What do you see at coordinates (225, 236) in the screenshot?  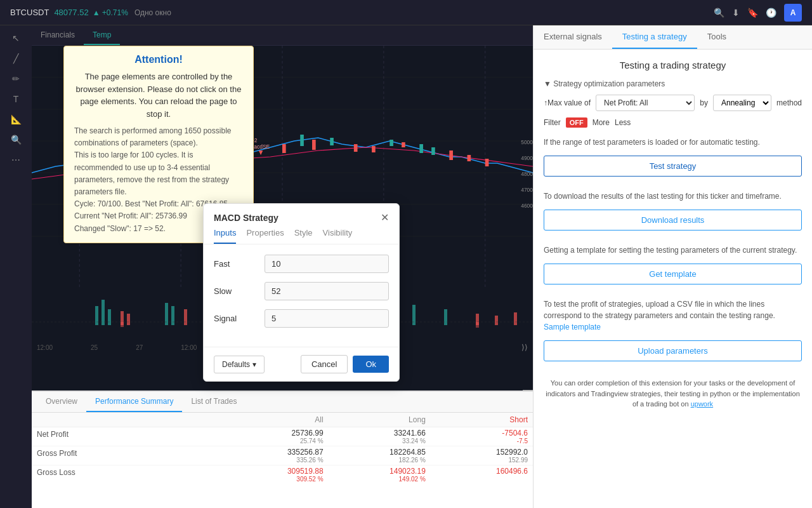 I see `dialog-tab-inputs: Inputs` at bounding box center [225, 236].